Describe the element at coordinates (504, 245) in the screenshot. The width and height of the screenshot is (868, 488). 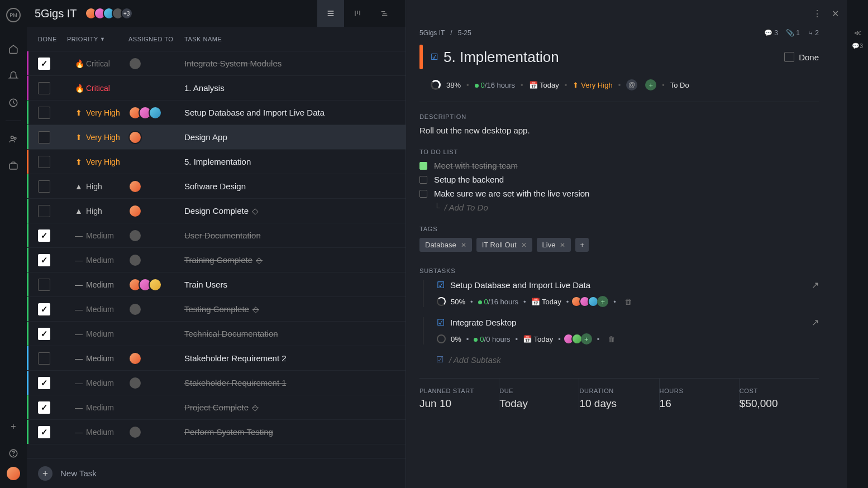
I see `tag: IT Roll Out✕` at that location.